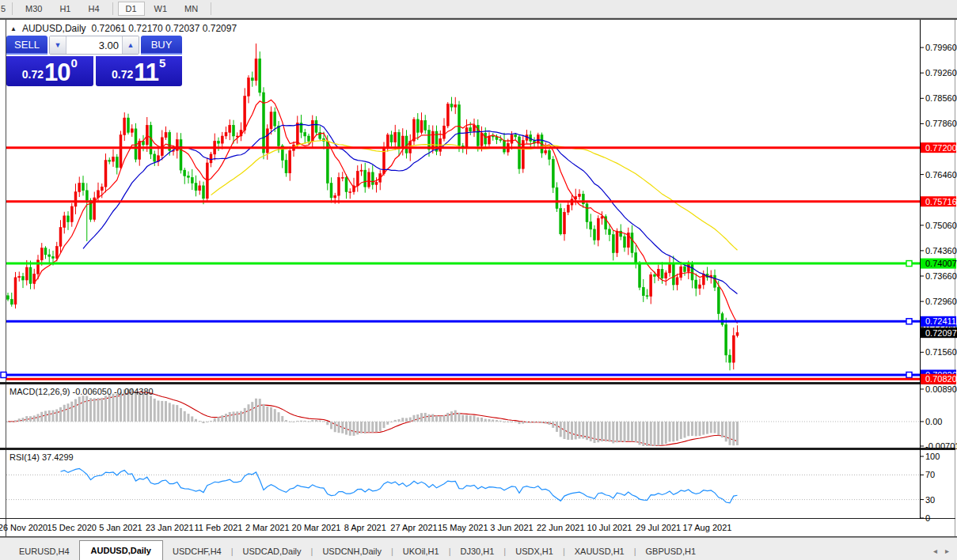 The height and width of the screenshot is (560, 957). I want to click on svg-text: 0.75716, so click(941, 202).